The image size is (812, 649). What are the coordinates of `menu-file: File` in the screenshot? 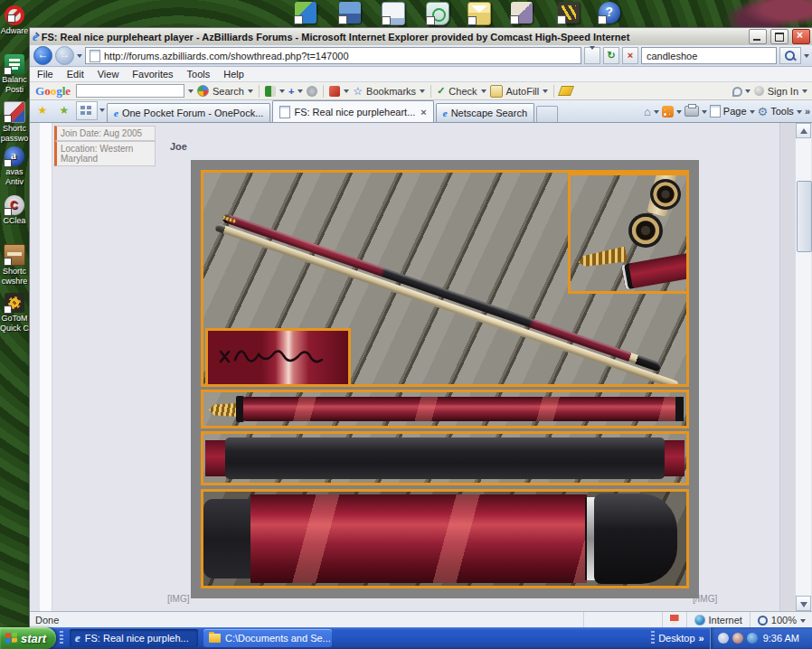 It's located at (45, 74).